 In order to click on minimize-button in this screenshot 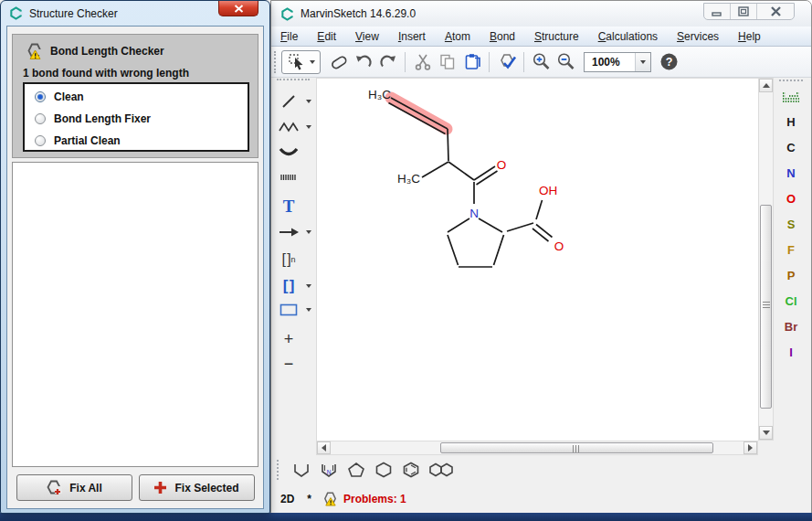, I will do `click(718, 11)`.